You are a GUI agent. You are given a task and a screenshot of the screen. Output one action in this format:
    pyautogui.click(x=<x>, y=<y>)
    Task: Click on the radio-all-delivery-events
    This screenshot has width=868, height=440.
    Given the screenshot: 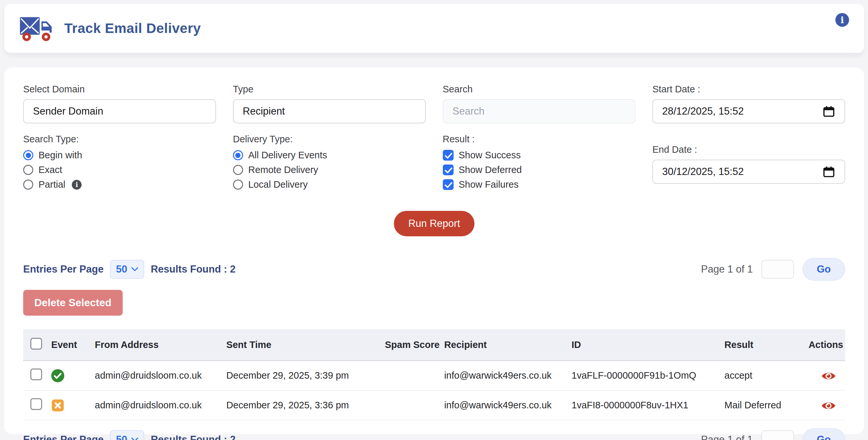 What is the action you would take?
    pyautogui.click(x=238, y=155)
    